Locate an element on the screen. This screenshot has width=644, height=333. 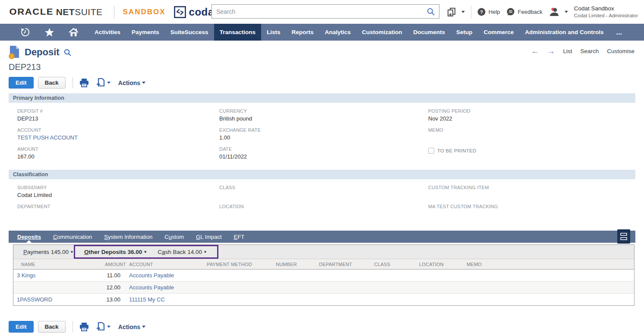
column-number: NUMBER is located at coordinates (292, 264).